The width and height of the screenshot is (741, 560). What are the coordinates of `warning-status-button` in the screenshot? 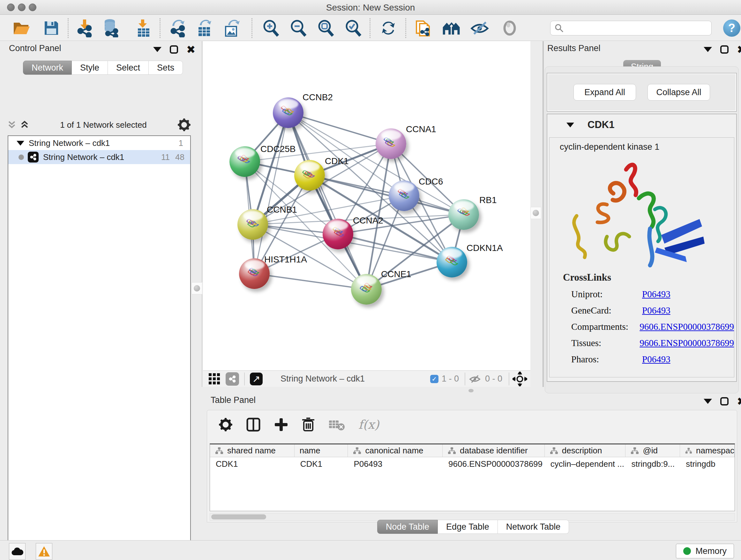 It's located at (44, 552).